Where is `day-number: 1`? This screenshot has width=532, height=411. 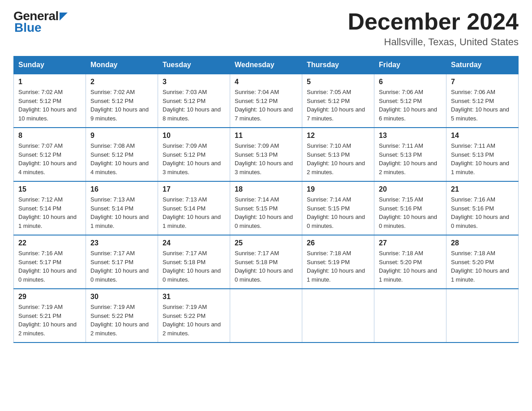 day-number: 1 is located at coordinates (50, 82).